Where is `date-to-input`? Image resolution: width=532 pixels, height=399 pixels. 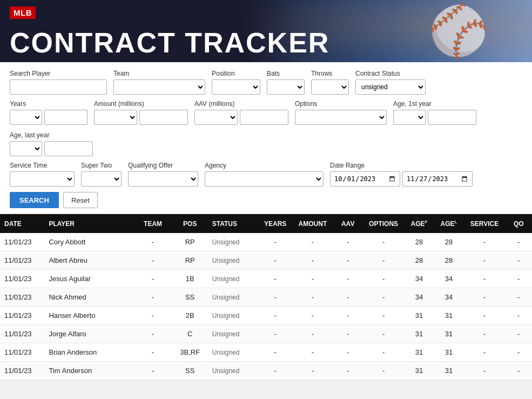
date-to-input is located at coordinates (437, 179).